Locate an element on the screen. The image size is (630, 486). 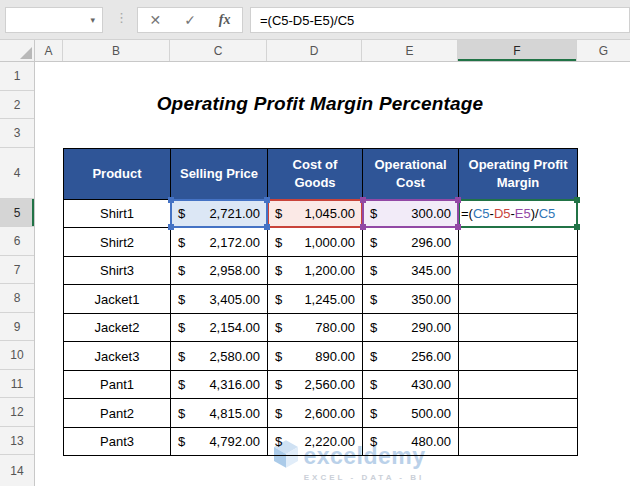
cell-value: 890.00 is located at coordinates (335, 356).